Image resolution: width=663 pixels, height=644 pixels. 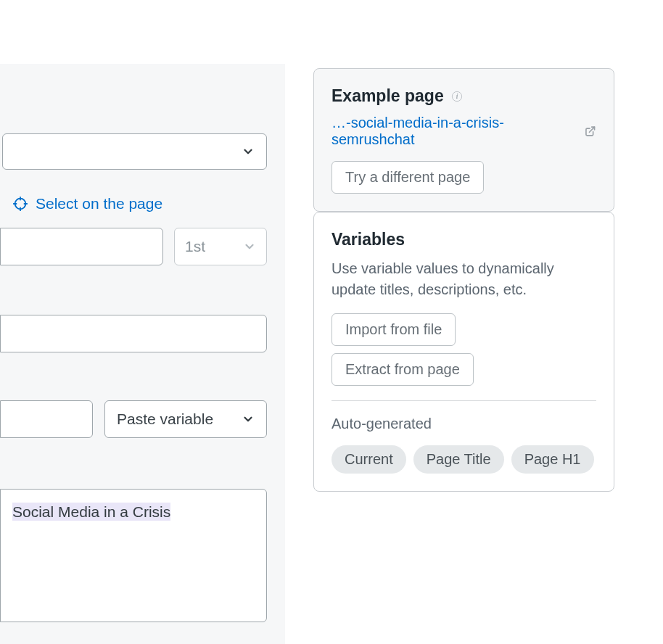 What do you see at coordinates (464, 400) in the screenshot?
I see `divider` at bounding box center [464, 400].